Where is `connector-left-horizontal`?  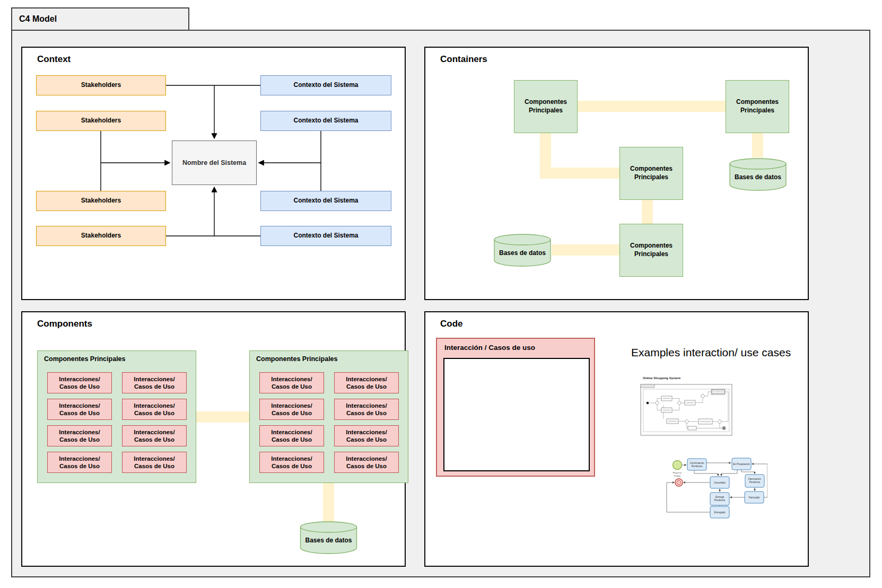
connector-left-horizontal is located at coordinates (580, 173).